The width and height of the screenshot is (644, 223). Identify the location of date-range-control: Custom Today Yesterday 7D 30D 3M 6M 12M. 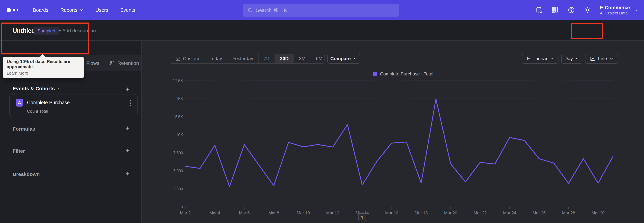
(247, 59).